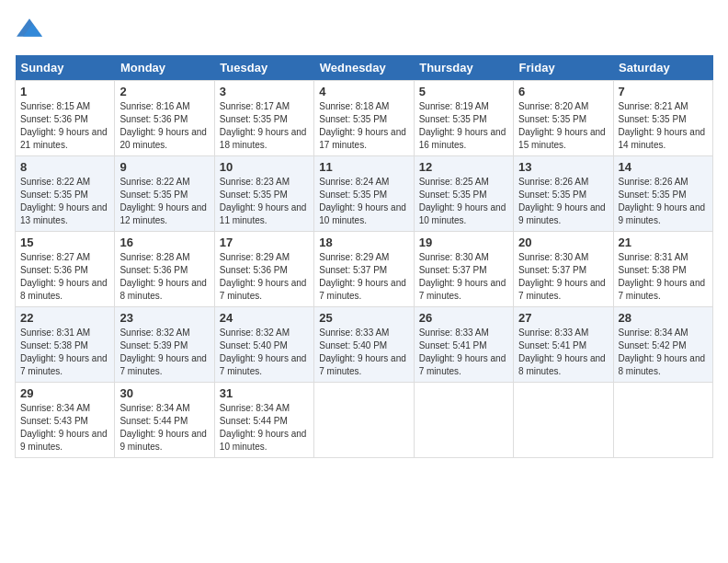  Describe the element at coordinates (164, 318) in the screenshot. I see `day-number: 23` at that location.